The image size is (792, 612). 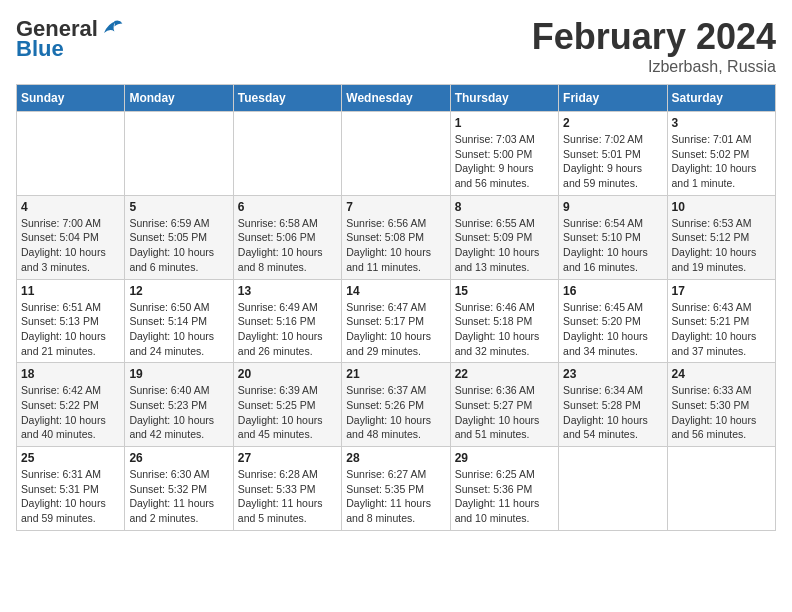 I want to click on day-number: 21, so click(x=396, y=374).